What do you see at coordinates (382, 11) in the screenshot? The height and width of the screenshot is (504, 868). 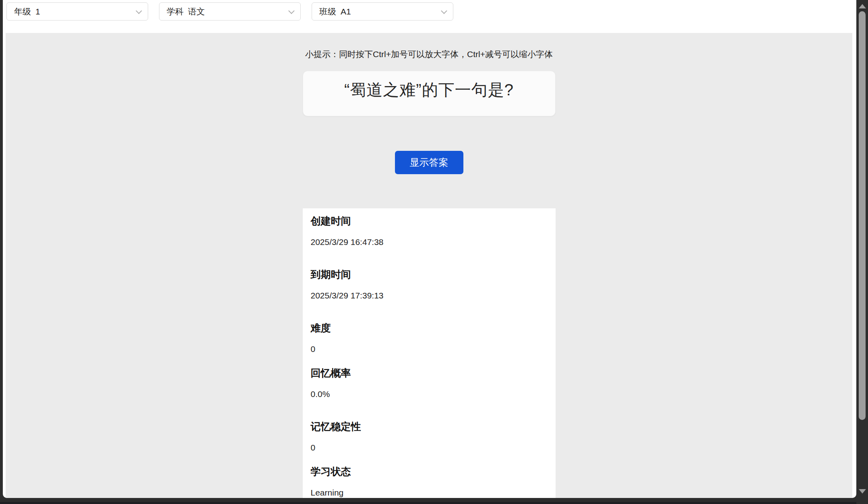 I see `class-select: 班级 A1` at bounding box center [382, 11].